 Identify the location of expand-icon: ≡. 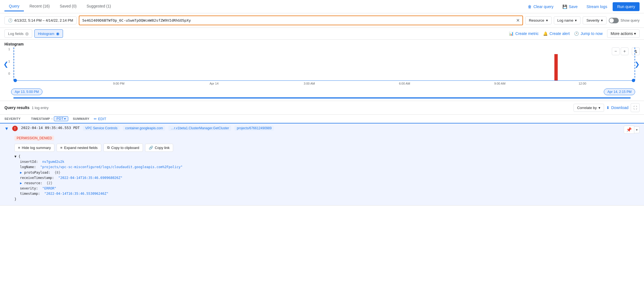
(61, 148).